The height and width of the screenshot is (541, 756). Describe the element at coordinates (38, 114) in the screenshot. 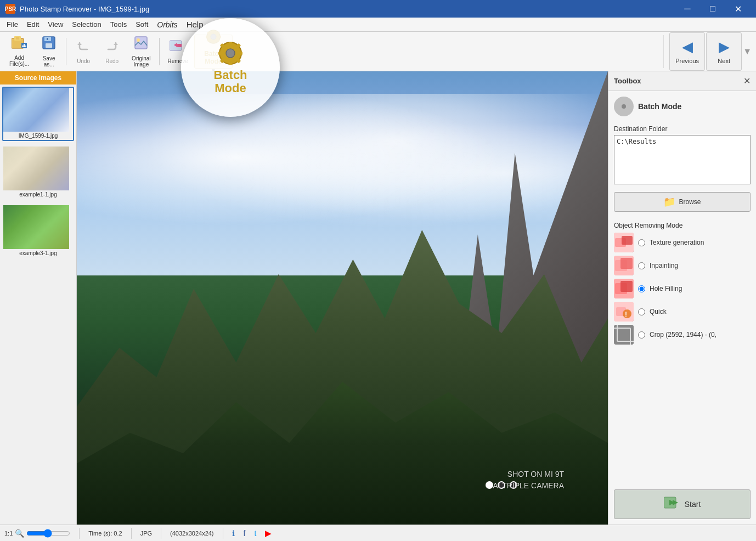

I see `source-image-item-1: IMG_1599-1.jpg` at that location.